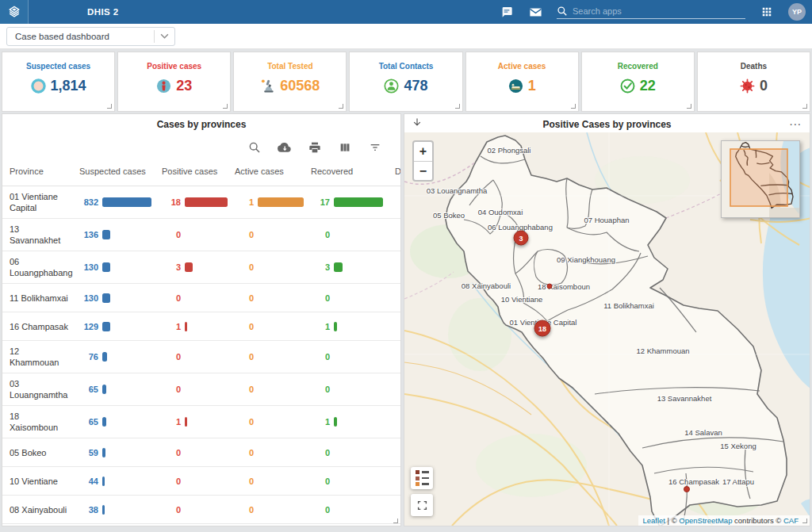  What do you see at coordinates (113, 171) in the screenshot?
I see `column-header: Suspected cases` at bounding box center [113, 171].